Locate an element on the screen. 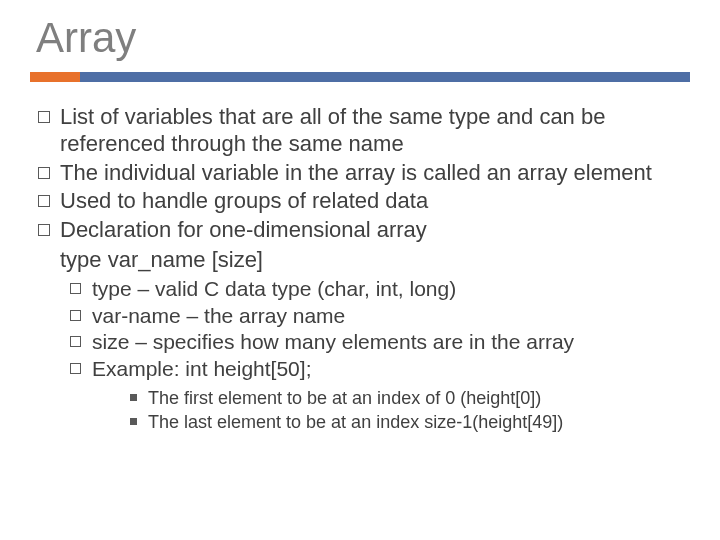  title-underline is located at coordinates (360, 77).